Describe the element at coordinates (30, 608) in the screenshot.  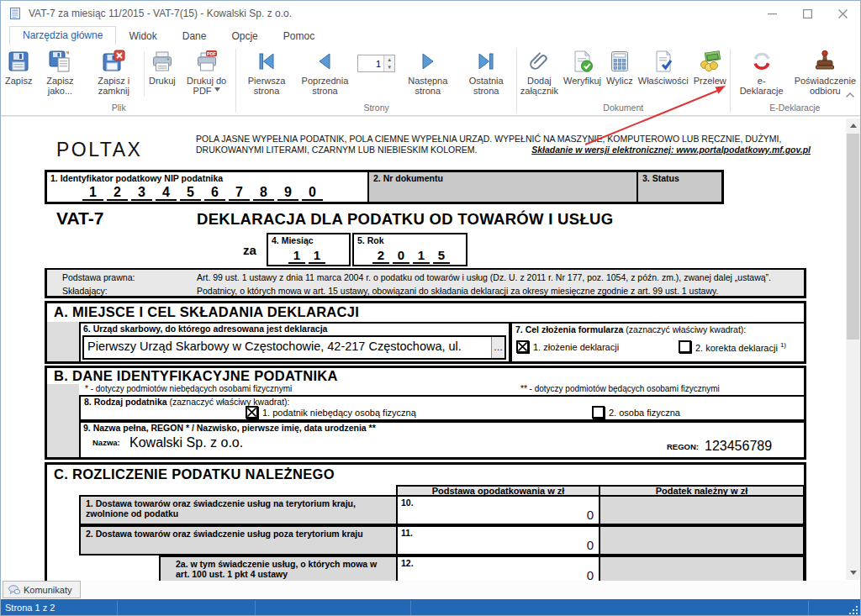
I see `page-status: Strona 1 z 2` at that location.